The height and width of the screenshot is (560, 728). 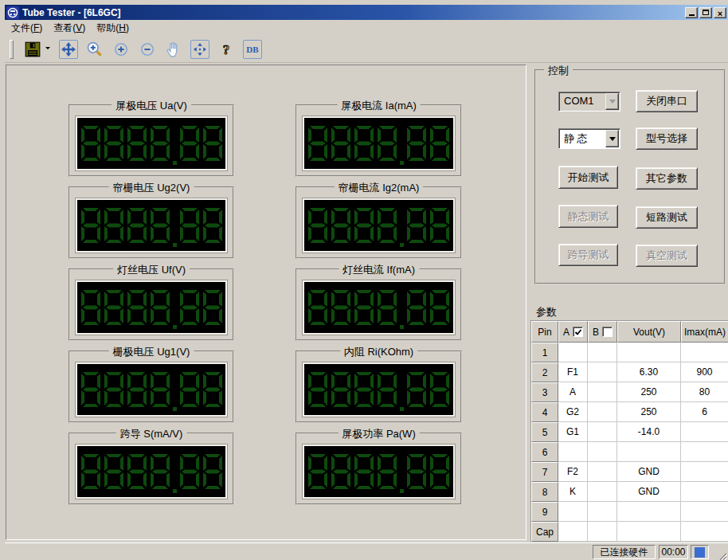 I want to click on pin-header-7: 7, so click(x=545, y=472).